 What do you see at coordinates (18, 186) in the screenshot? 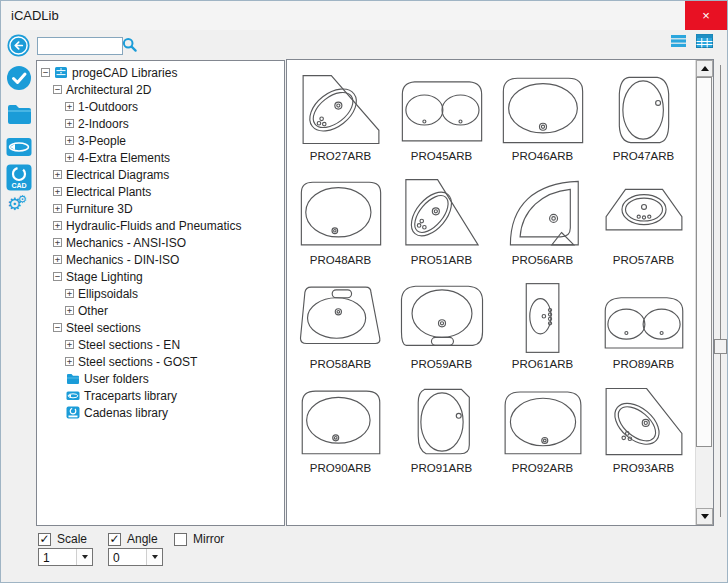
I see `svg-text: CAD` at bounding box center [18, 186].